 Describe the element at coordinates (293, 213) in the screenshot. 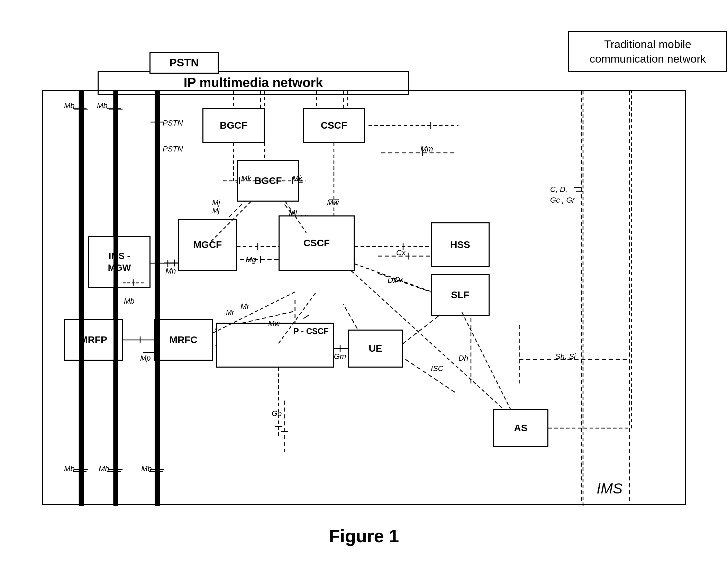

I see `mi-label: Mi` at that location.